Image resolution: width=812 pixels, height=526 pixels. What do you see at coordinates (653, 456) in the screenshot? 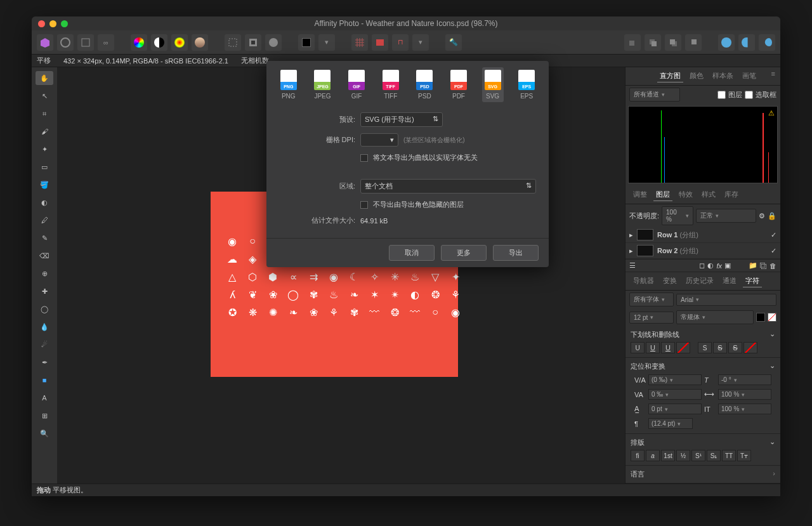
I see `alt-btn: a` at bounding box center [653, 456].